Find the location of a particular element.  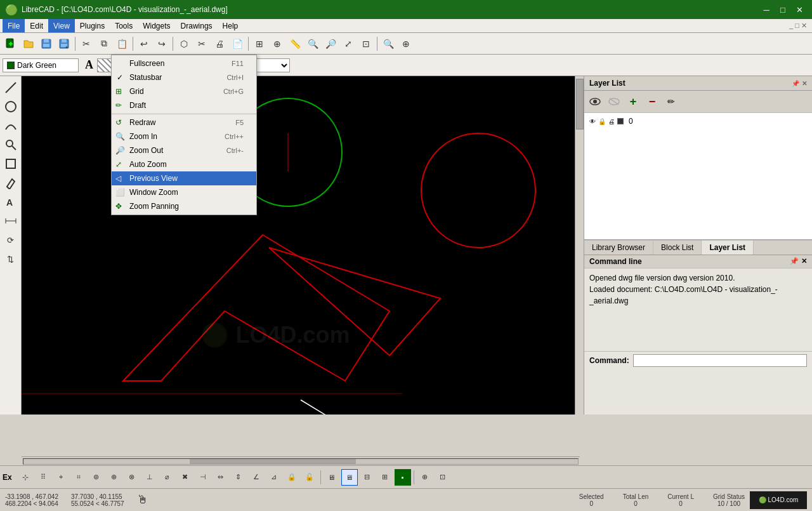

menu-statusbar: ✓ Statusbar Ctrl+I is located at coordinates (184, 77).